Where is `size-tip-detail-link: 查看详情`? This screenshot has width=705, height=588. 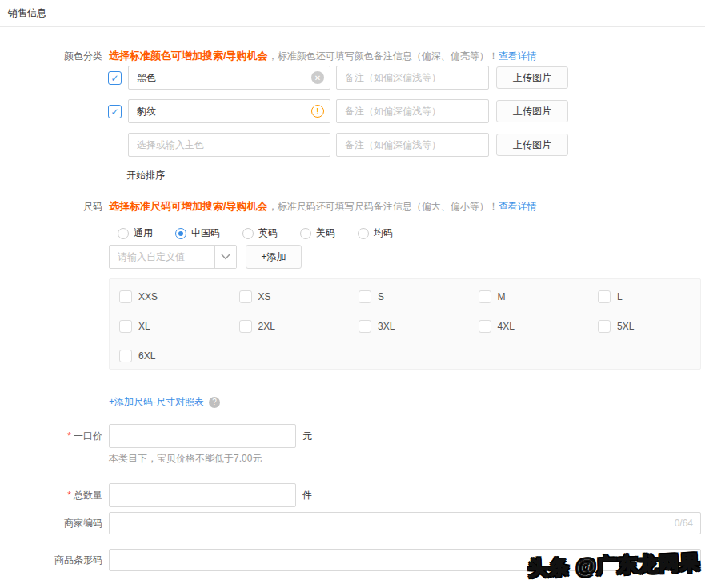 size-tip-detail-link: 查看详情 is located at coordinates (518, 206).